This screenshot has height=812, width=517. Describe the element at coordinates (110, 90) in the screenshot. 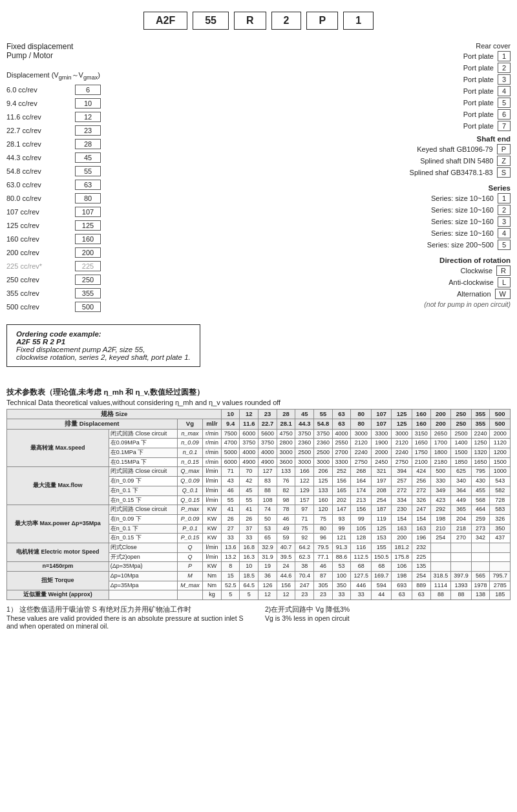

I see `displacement-row: 6.0 cc/rev6` at that location.